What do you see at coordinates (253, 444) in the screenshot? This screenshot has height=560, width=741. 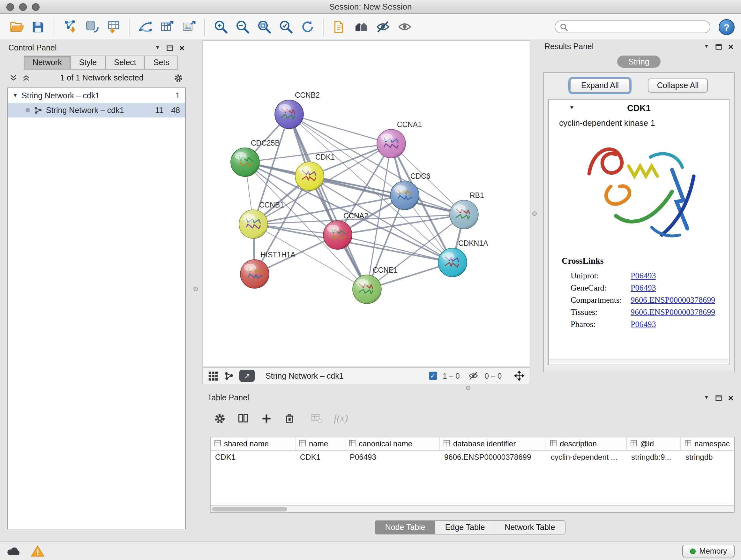 I see `column-header-shared-name: shared name` at bounding box center [253, 444].